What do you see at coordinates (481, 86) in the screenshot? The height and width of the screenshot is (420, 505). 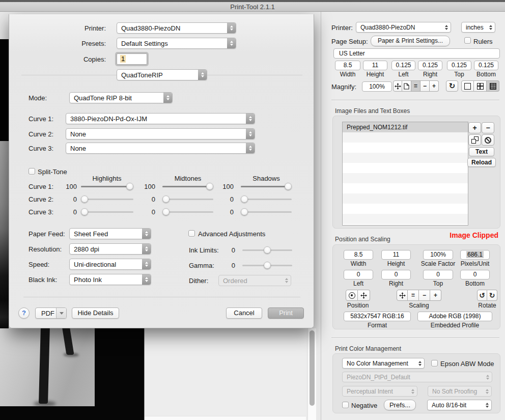 I see `view-quad-button` at bounding box center [481, 86].